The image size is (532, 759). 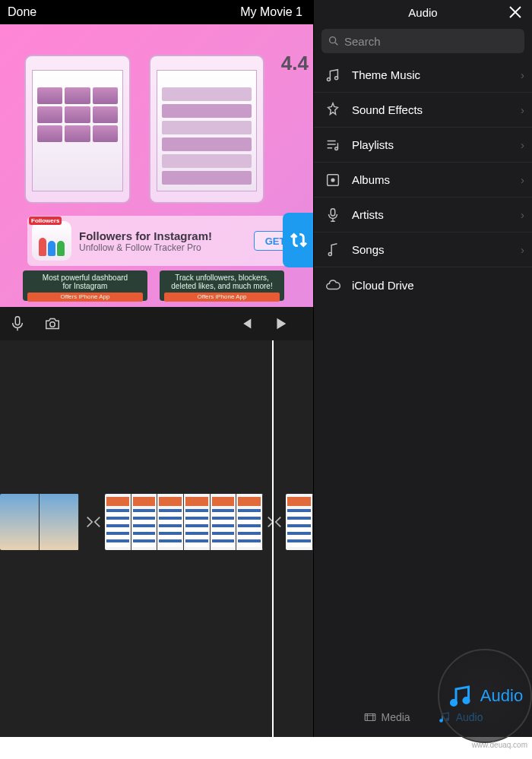 I want to click on app-title: Followers for Instagram!, so click(x=166, y=236).